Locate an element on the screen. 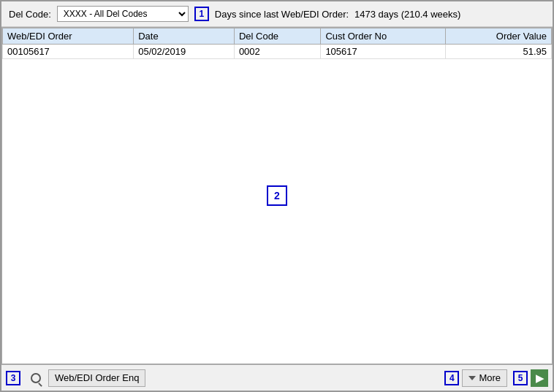 The image size is (554, 392). badge-5: 5 is located at coordinates (520, 378).